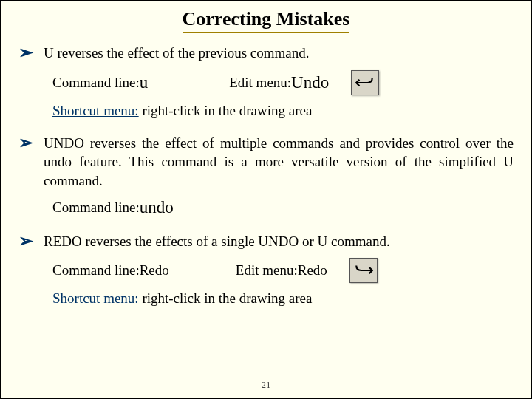  What do you see at coordinates (63, 241) in the screenshot?
I see `redo-lead: REDO` at bounding box center [63, 241].